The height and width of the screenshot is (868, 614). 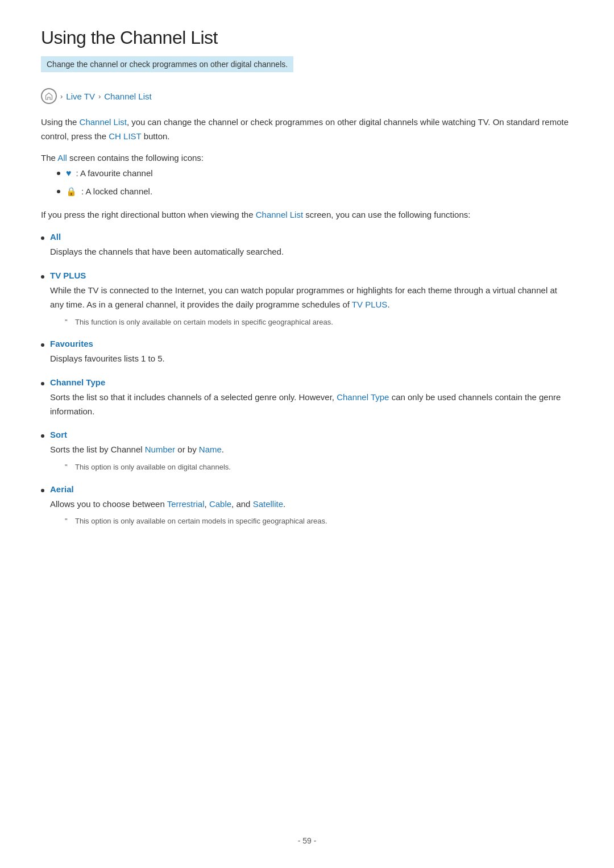 I want to click on aerial-terrestrial-link: Terrestrial, so click(x=186, y=504).